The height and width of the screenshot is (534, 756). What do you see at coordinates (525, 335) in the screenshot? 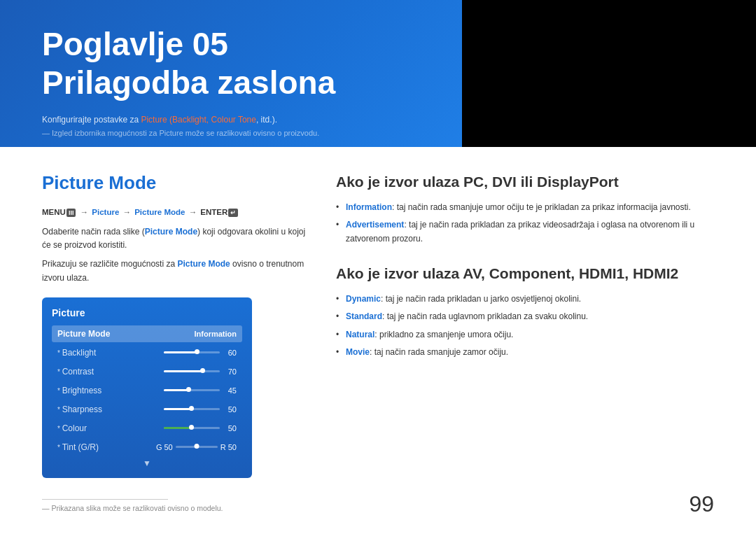
I see `list-item: Natural: prikladno za smanjenje umora oč…` at bounding box center [525, 335].